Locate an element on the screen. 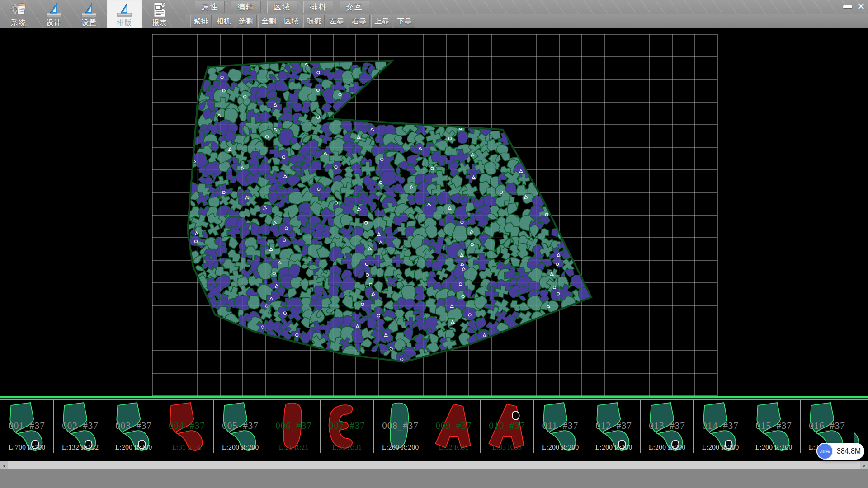 This screenshot has height=488, width=868. scroll-right-button: › is located at coordinates (864, 465).